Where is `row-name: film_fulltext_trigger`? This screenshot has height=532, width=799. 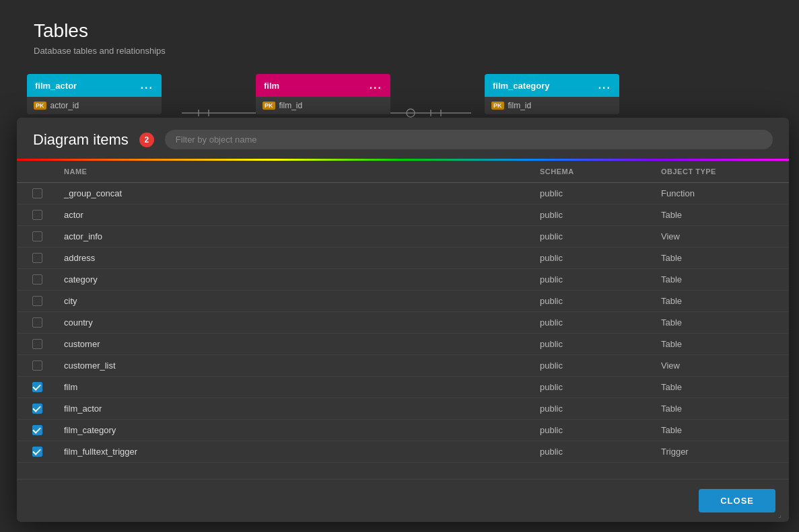 row-name: film_fulltext_trigger is located at coordinates (295, 452).